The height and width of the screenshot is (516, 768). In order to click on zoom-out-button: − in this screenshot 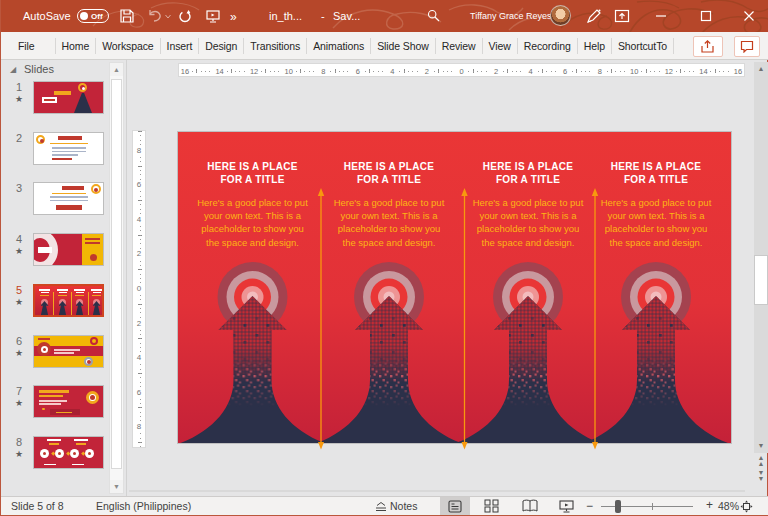, I will do `click(590, 506)`.